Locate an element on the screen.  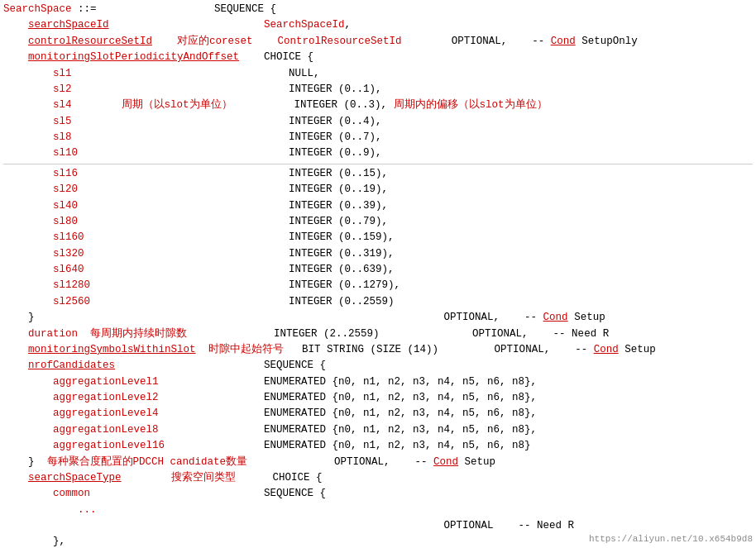
line-11: sl16 INTEGER (0..15), is located at coordinates (378, 174).